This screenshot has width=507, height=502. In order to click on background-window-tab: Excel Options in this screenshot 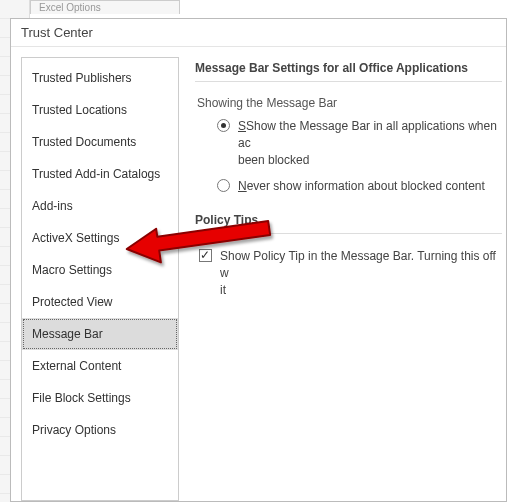, I will do `click(105, 7)`.